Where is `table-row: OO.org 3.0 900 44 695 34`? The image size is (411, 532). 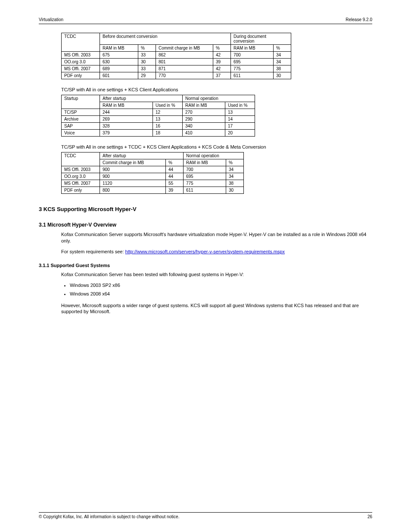 table-row: OO.org 3.0 900 44 695 34 is located at coordinates (153, 177).